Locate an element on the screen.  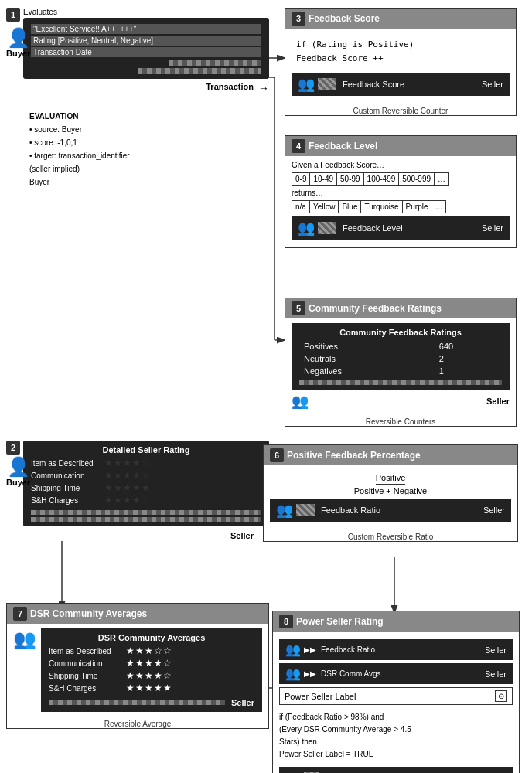
store-icon-8a: 👥 is located at coordinates (293, 649).